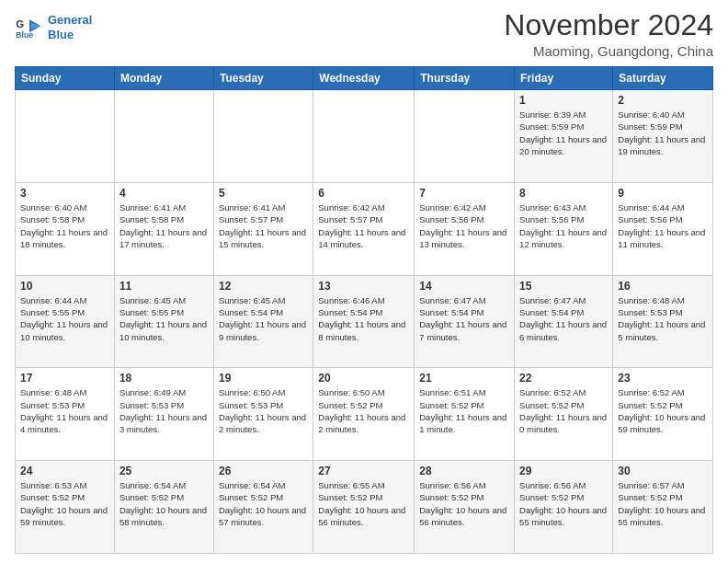  What do you see at coordinates (61, 35) in the screenshot?
I see `logo-blue: Blue` at bounding box center [61, 35].